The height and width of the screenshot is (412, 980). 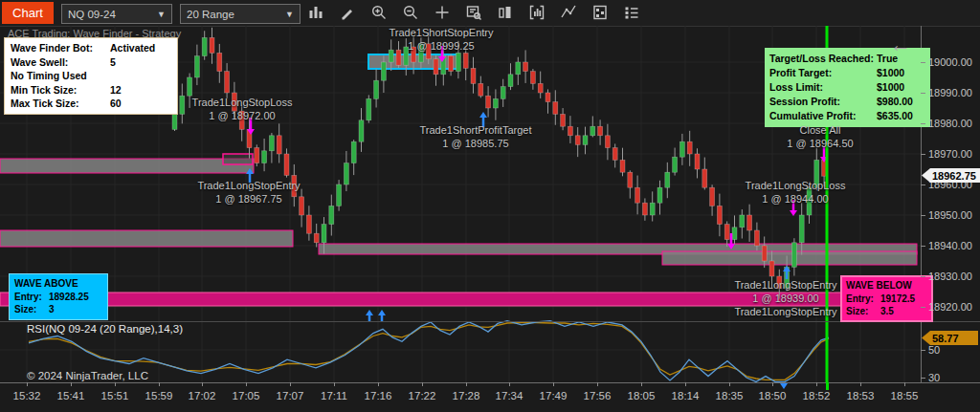 What do you see at coordinates (490, 13) in the screenshot?
I see `toolbar: Chart NQ 09-24 ▼ 20 Range ▼` at bounding box center [490, 13].